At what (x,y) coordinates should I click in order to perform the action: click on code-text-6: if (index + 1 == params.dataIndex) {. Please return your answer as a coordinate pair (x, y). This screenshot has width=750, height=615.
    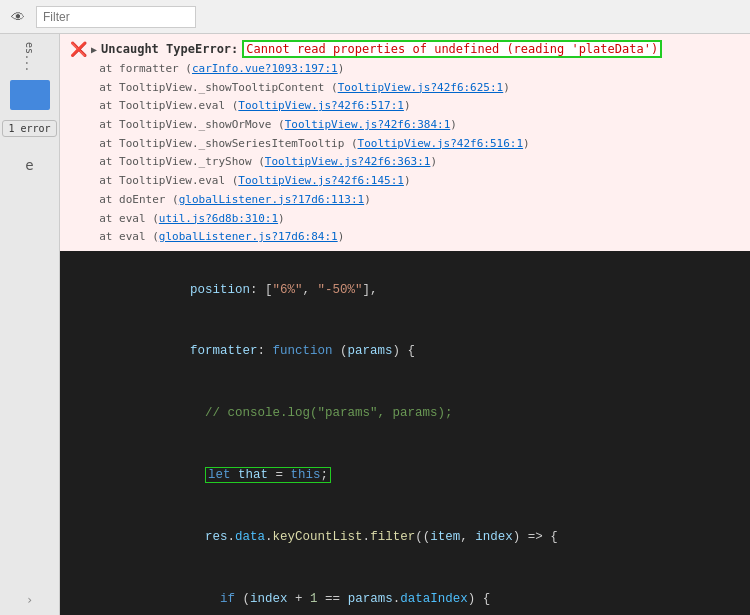
    Looking at the image, I should click on (405, 592).